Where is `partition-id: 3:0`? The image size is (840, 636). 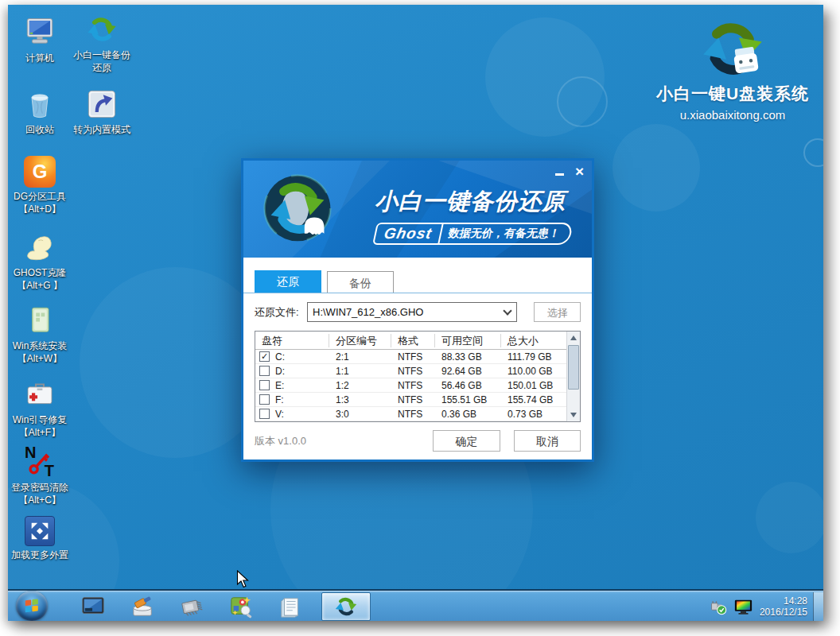 partition-id: 3:0 is located at coordinates (360, 414).